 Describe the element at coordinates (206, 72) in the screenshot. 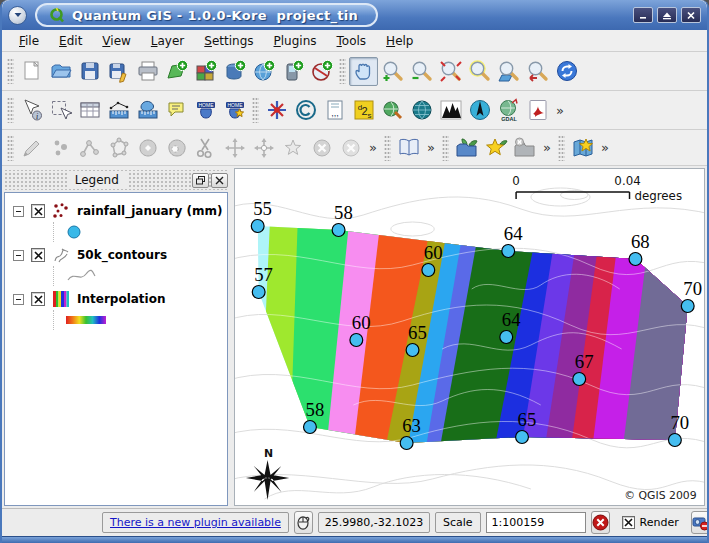

I see `add-raster-layer-button` at that location.